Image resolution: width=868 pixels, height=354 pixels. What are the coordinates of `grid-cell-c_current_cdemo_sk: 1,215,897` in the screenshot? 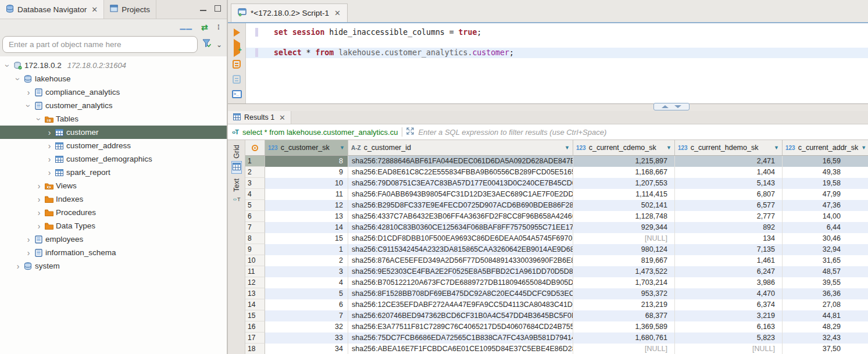 It's located at (624, 162).